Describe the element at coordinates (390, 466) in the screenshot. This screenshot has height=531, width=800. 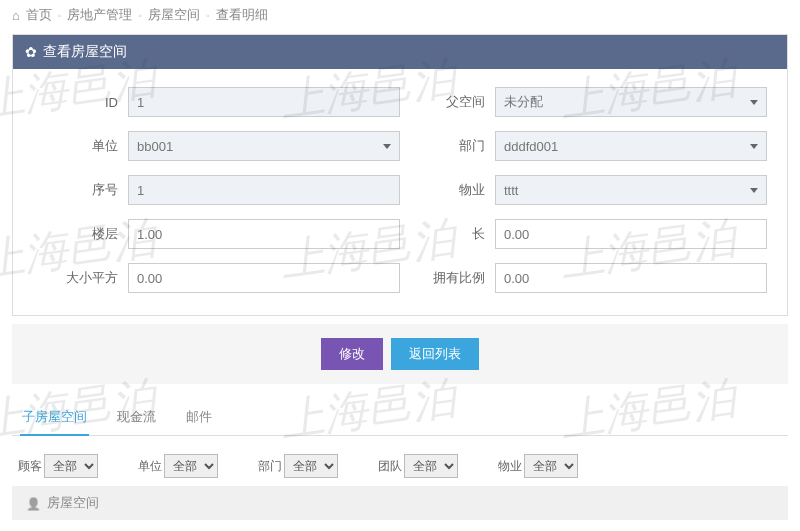
I see `filter-team-label: 团队` at that location.